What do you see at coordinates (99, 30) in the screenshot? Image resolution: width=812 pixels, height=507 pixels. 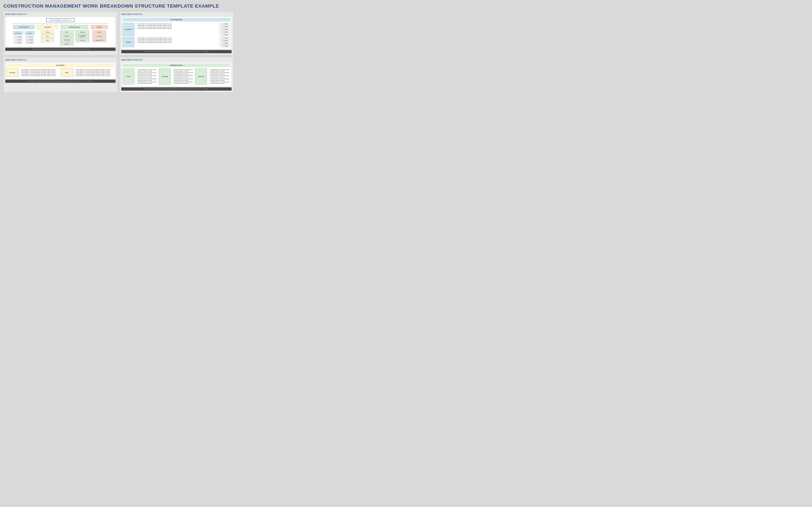 I see `conn-finishes2` at bounding box center [99, 30].